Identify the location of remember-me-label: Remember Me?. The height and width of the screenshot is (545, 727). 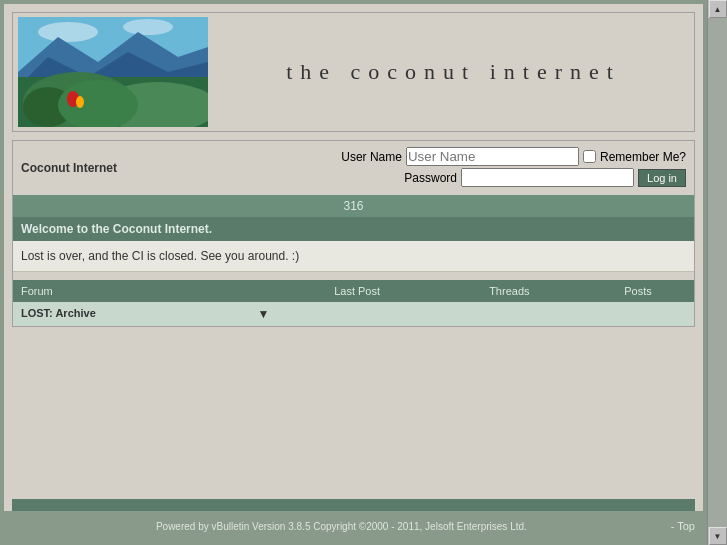
(643, 157).